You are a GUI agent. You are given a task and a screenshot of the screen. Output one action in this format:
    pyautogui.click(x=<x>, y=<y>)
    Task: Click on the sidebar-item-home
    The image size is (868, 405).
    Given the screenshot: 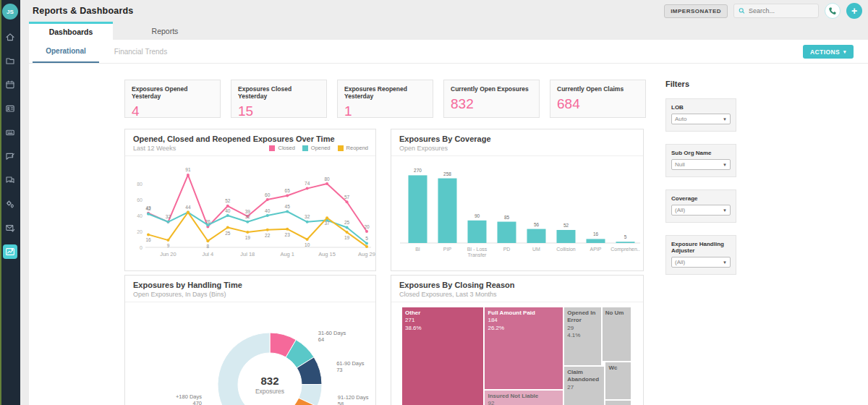 What is the action you would take?
    pyautogui.click(x=10, y=37)
    